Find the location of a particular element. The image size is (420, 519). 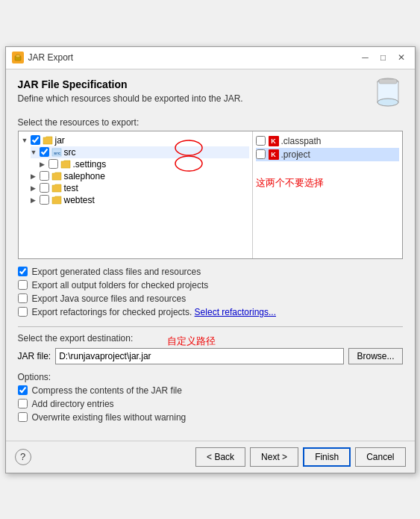

label-export-refactor: Export refactorings for checked projects… is located at coordinates (154, 312).